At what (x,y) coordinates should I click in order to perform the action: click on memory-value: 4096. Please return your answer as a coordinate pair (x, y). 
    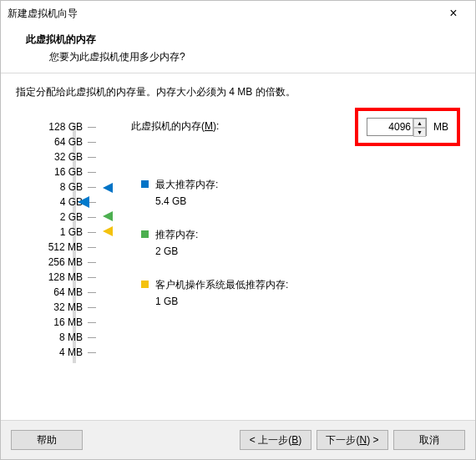
    Looking at the image, I should click on (390, 127).